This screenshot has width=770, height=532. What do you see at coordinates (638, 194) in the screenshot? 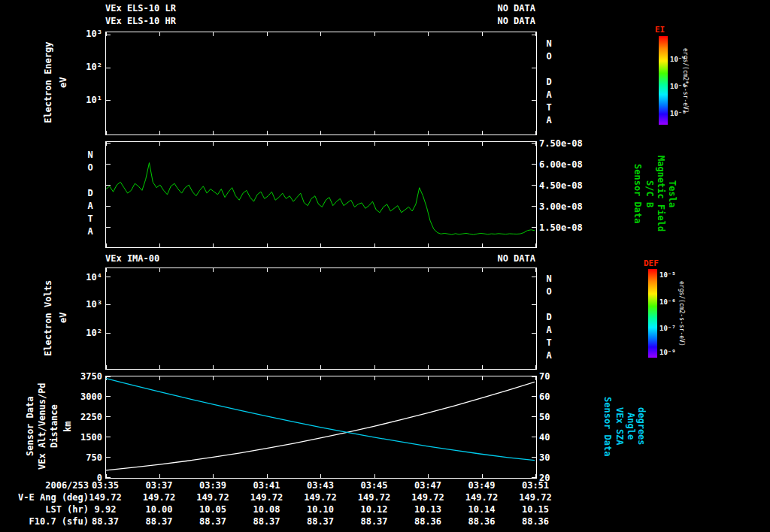
I see `panel2-sensor-label: Sensor Data` at bounding box center [638, 194].